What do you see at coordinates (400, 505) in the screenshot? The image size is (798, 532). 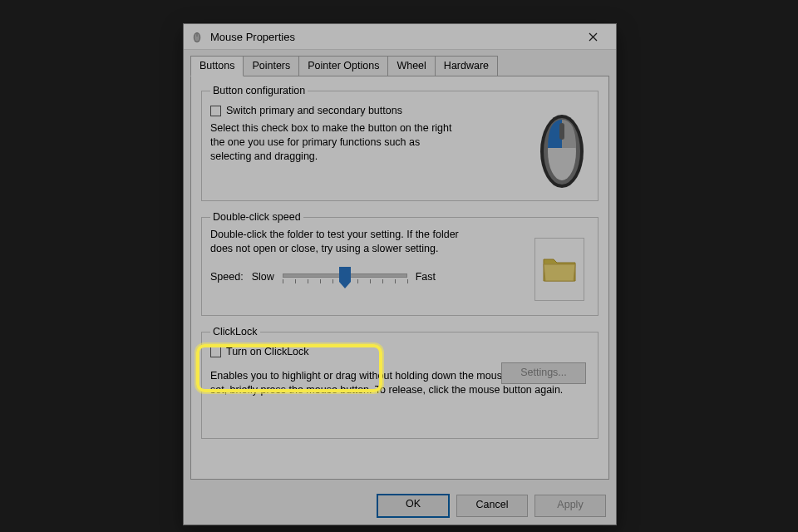 I see `dialog-footer: OK Cancel Apply` at bounding box center [400, 505].